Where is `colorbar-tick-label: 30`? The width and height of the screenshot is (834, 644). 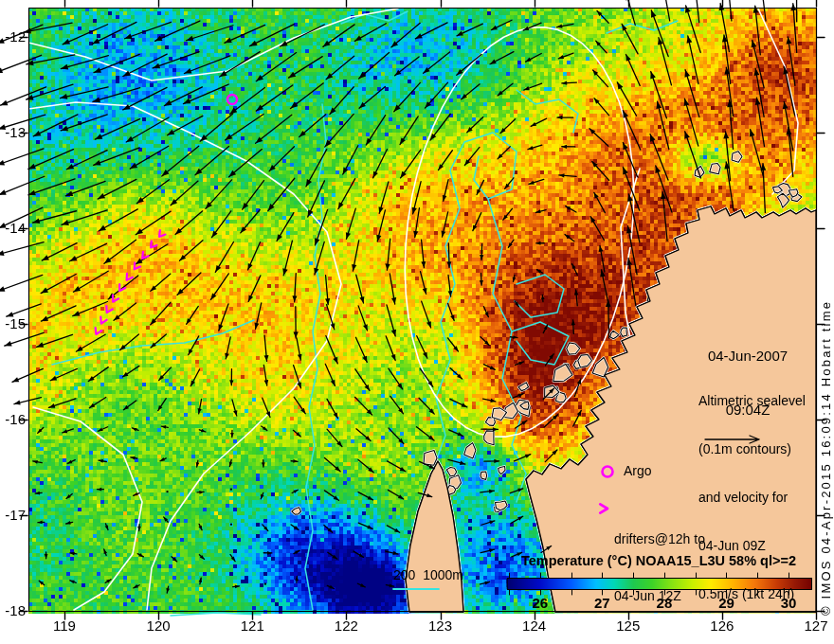 colorbar-tick-label: 30 is located at coordinates (789, 602).